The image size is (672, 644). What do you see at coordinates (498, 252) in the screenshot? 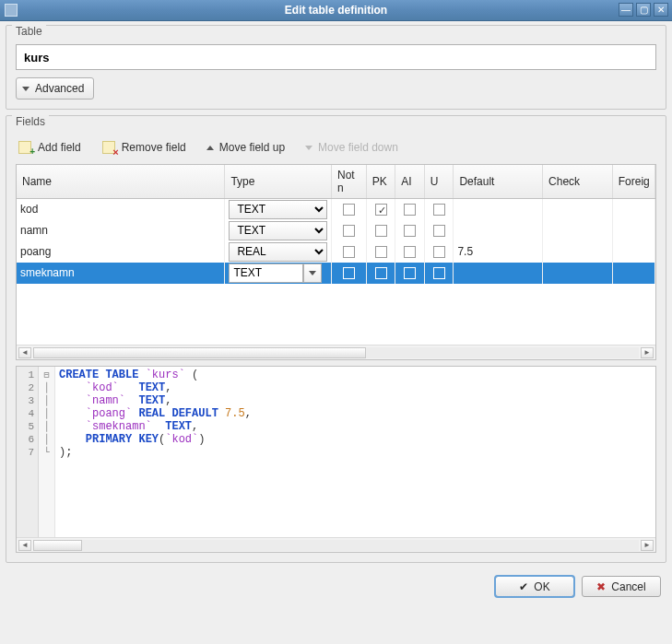
I see `cell-default: 7.5` at bounding box center [498, 252].